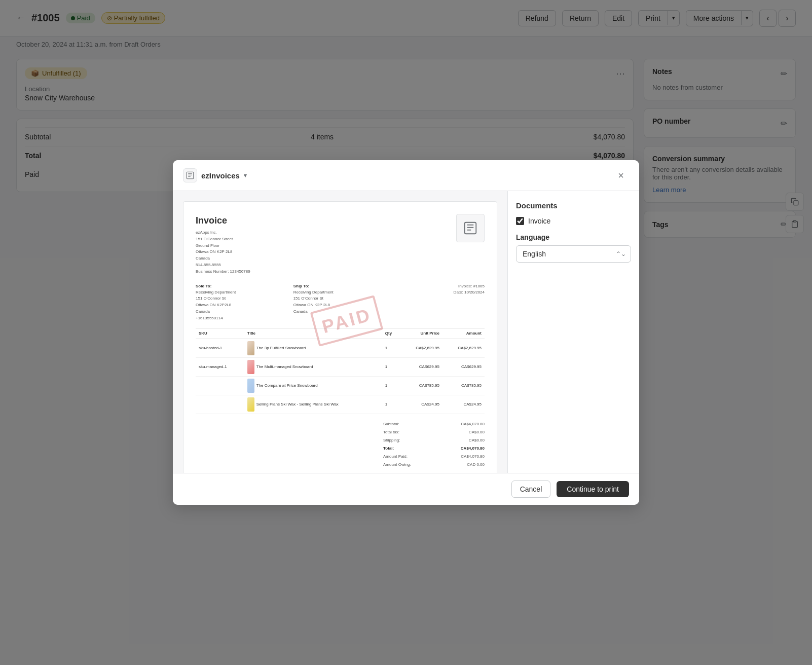  I want to click on col-unit-price: Unit Price, so click(422, 334).